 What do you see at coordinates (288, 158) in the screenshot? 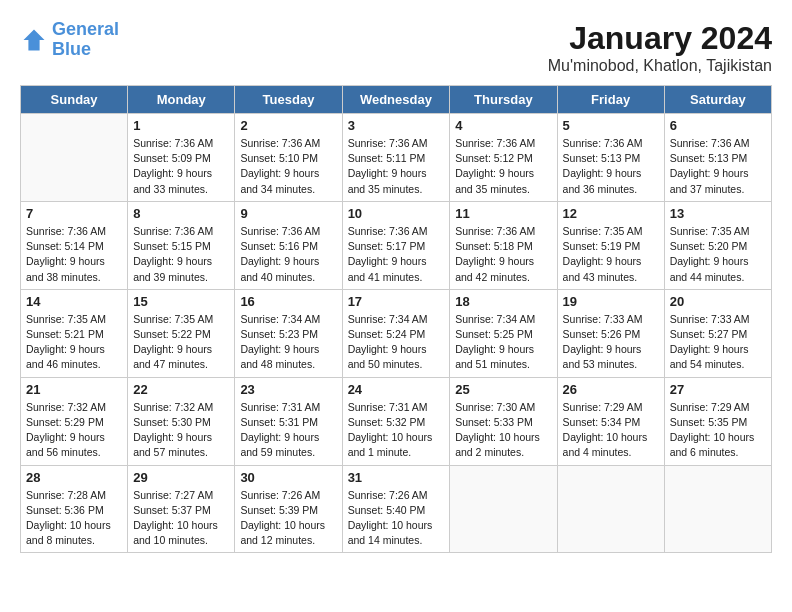
I see `table-row: 2Sunrise: 7:36 AMSunset: 5:10 PMDaylight…` at bounding box center [288, 158].